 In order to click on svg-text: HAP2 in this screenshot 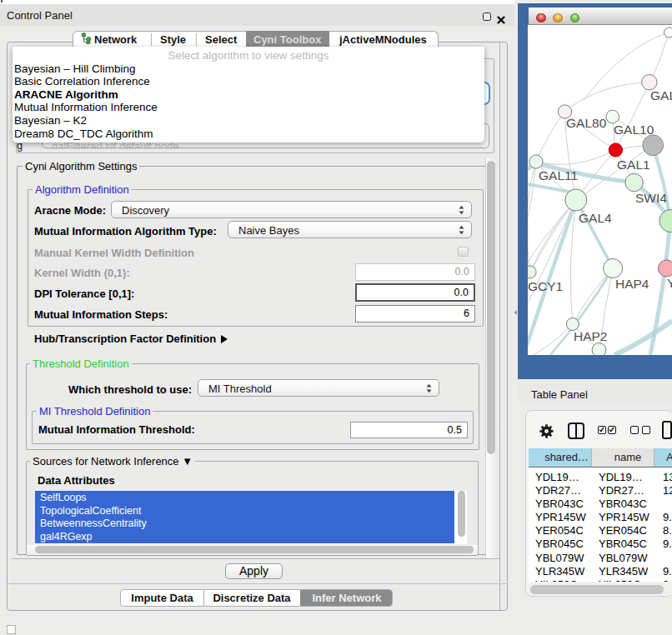, I will do `click(590, 337)`.